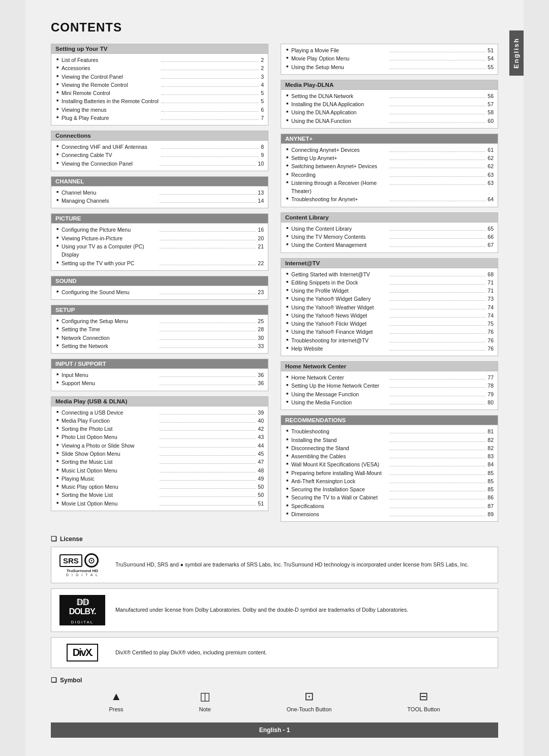 This screenshot has height=756, width=549. What do you see at coordinates (389, 59) in the screenshot?
I see `toc-section-continued: Playing a Movie File51Movie Play Option …` at bounding box center [389, 59].